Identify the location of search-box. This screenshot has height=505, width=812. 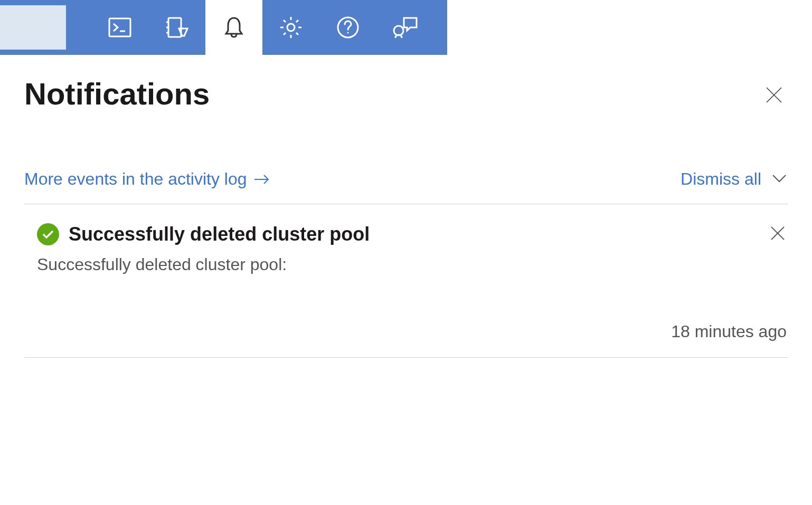
(33, 27).